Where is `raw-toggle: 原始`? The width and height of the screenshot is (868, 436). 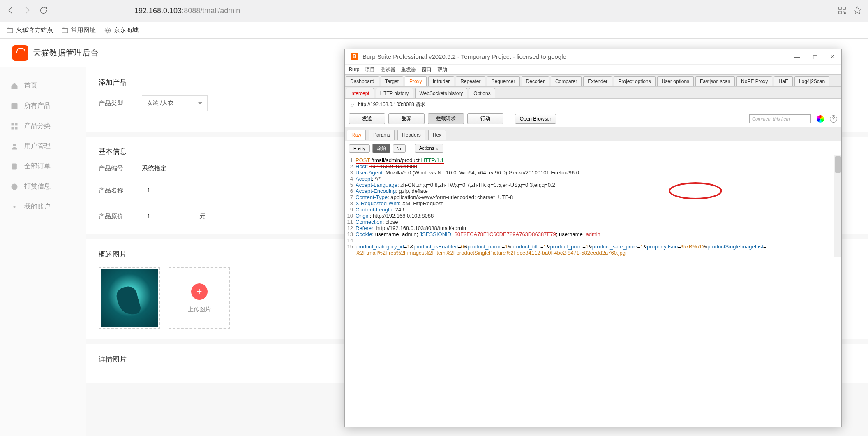 raw-toggle: 原始 is located at coordinates (381, 148).